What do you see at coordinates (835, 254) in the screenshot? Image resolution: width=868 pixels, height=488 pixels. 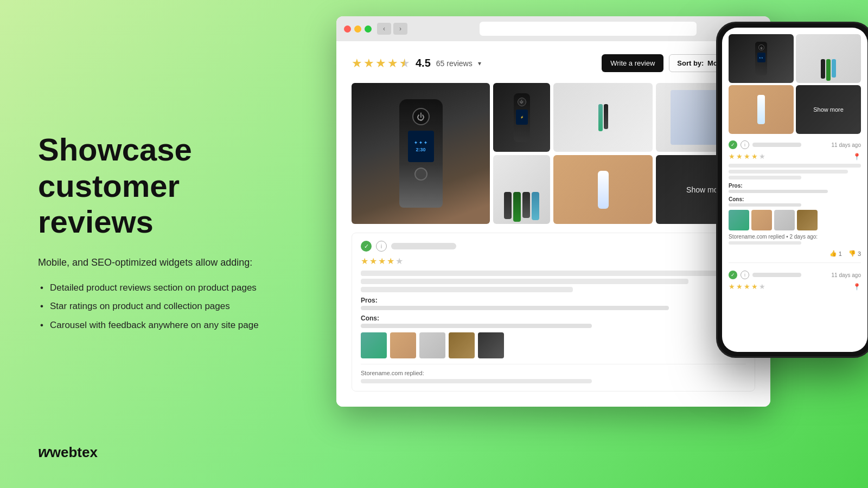 I see `phone-like-button: 👍 1` at bounding box center [835, 254].